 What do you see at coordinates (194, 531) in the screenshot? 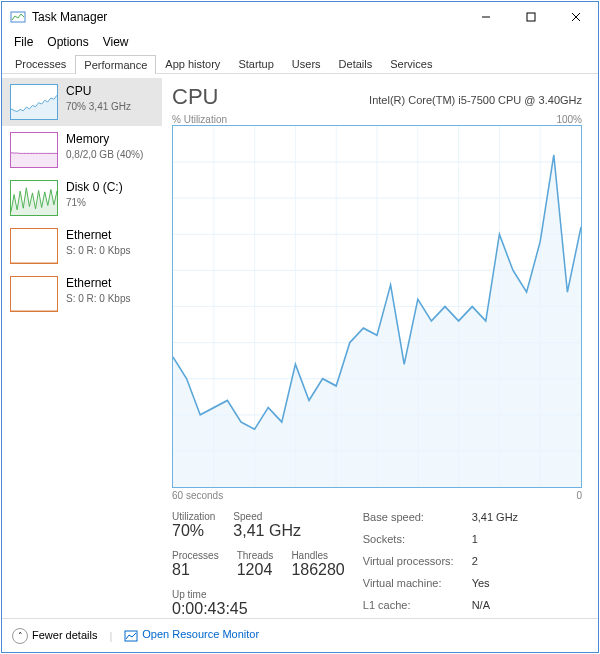
I see `stat-utilization: 70%` at bounding box center [194, 531].